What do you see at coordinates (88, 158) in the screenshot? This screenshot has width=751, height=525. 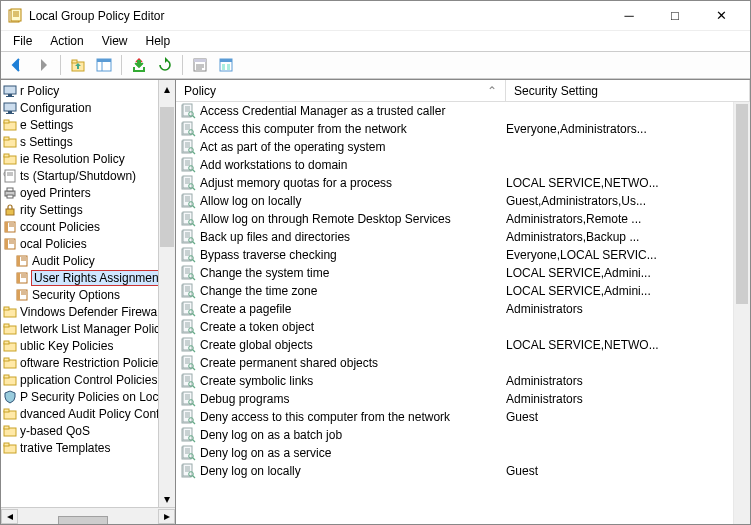 I see `tree-item: ie Resolution Policy` at bounding box center [88, 158].